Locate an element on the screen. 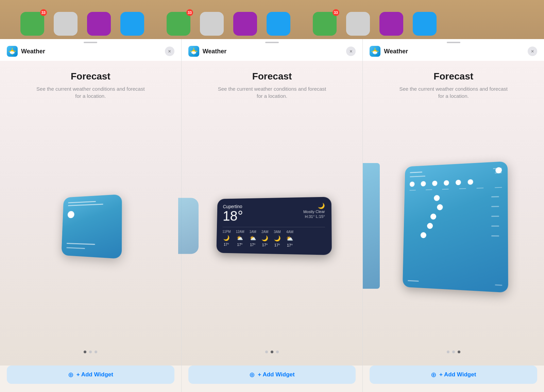  badge-2: 33 is located at coordinates (190, 13).